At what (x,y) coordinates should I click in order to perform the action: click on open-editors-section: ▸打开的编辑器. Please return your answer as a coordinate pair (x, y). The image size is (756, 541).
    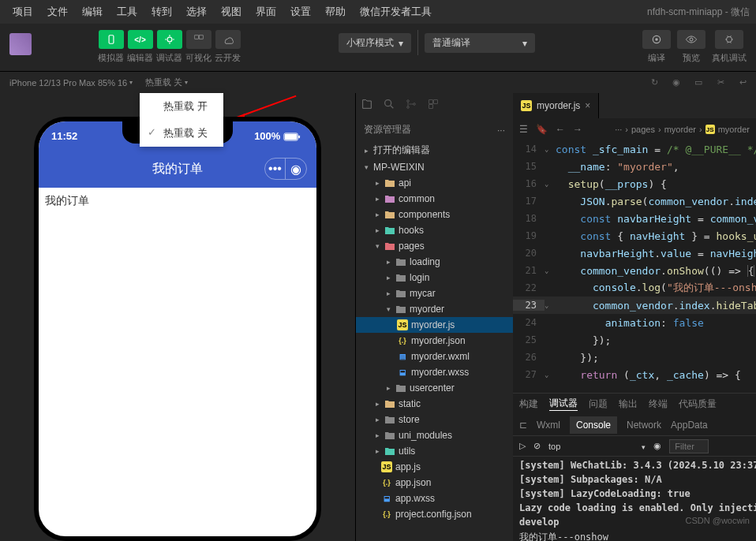
    Looking at the image, I should click on (434, 150).